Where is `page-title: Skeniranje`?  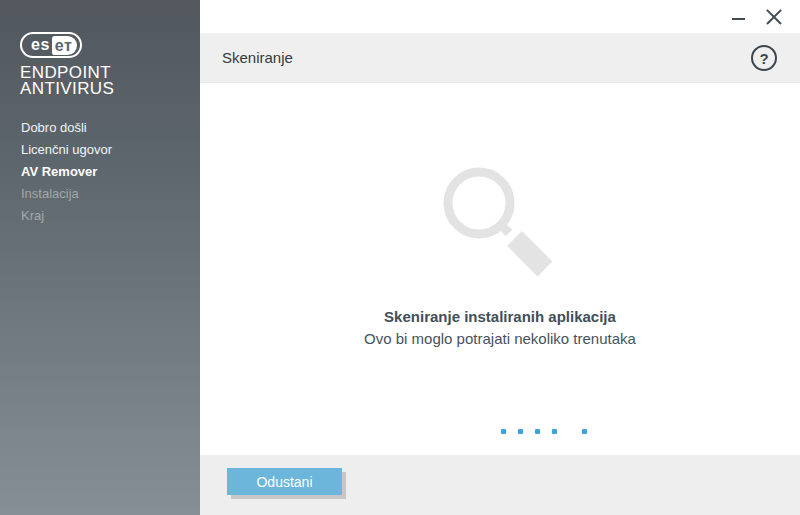 page-title: Skeniranje is located at coordinates (258, 58).